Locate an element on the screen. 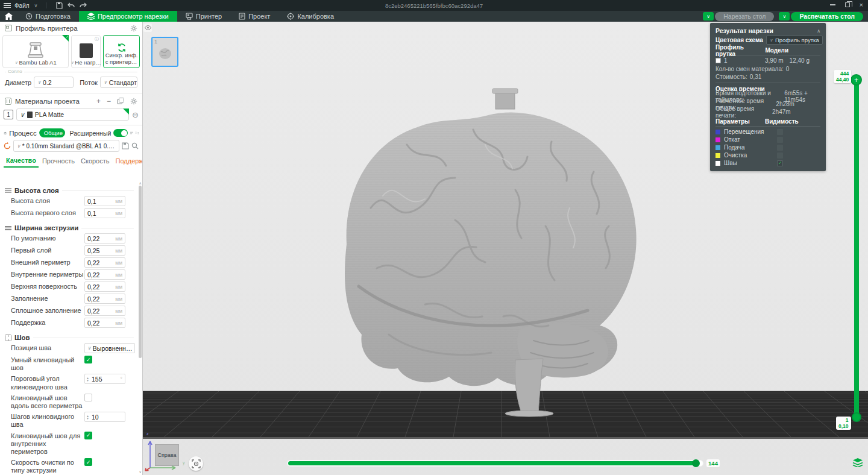 This screenshot has width=868, height=475. extrusion-infill-input: 0,22мм is located at coordinates (105, 299).